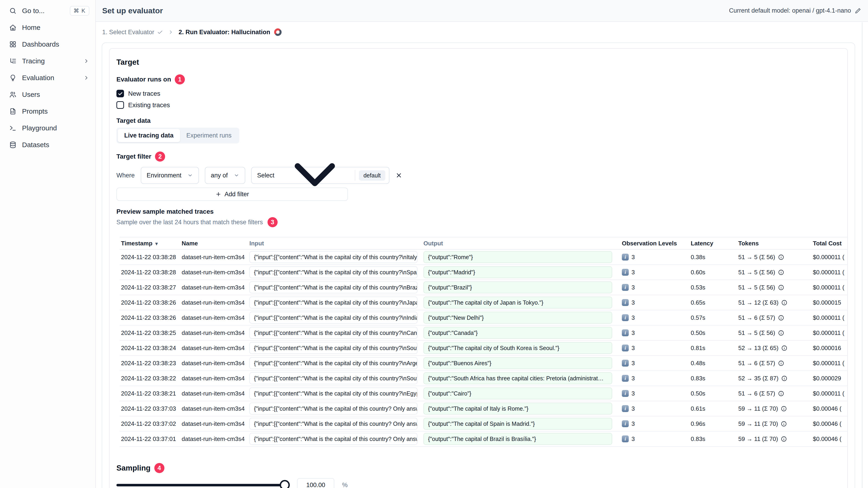  Describe the element at coordinates (48, 128) in the screenshot. I see `sidebar-item-playground: Playground` at that location.